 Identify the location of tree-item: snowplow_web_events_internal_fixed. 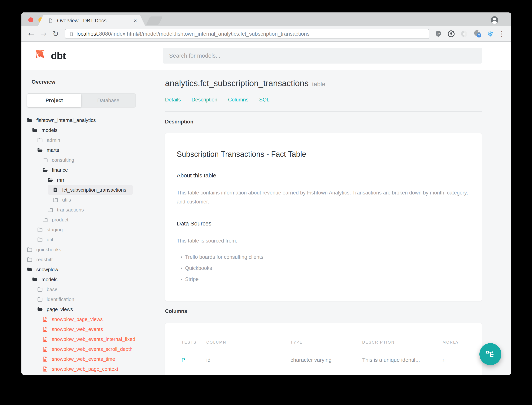
(92, 339).